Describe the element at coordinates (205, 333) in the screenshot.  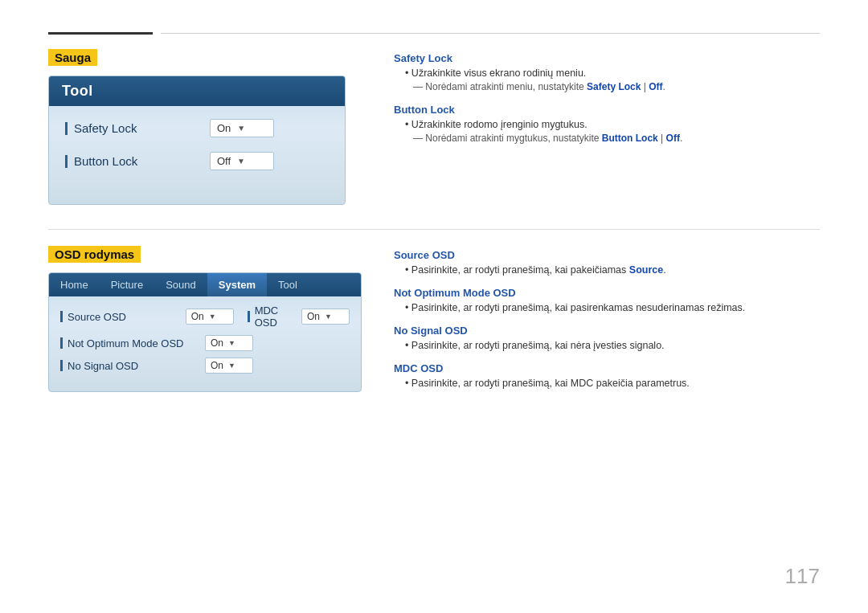
I see `osd-panel: Home Picture Sound System Tool Source OS…` at that location.